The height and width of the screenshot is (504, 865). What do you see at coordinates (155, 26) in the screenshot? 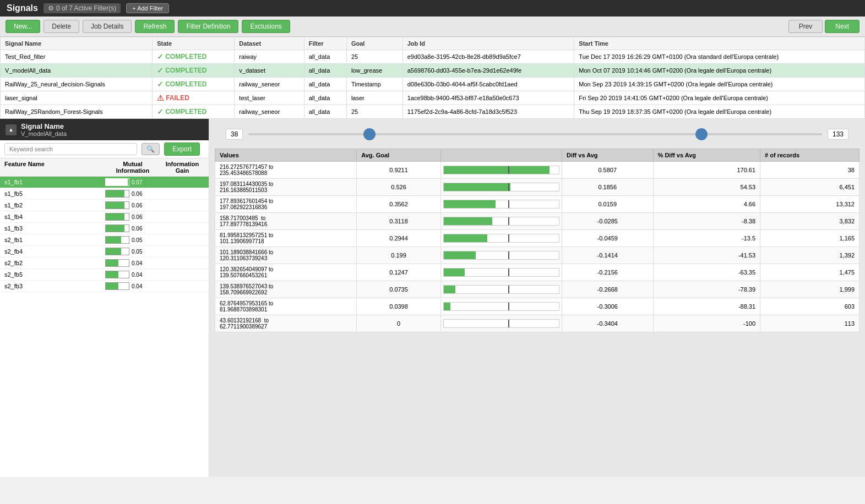
I see `refresh-button: Refresh` at bounding box center [155, 26].